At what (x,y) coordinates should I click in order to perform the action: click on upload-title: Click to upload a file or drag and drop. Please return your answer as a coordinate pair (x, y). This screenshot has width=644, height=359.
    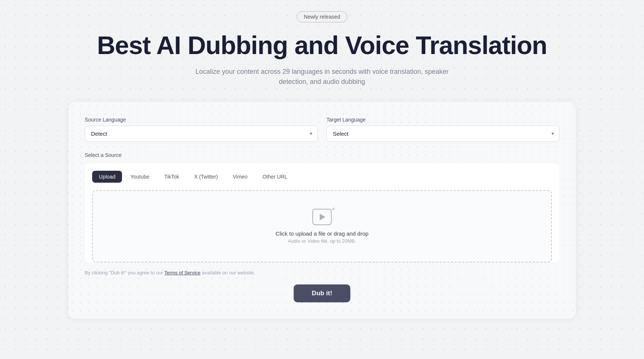
    Looking at the image, I should click on (322, 233).